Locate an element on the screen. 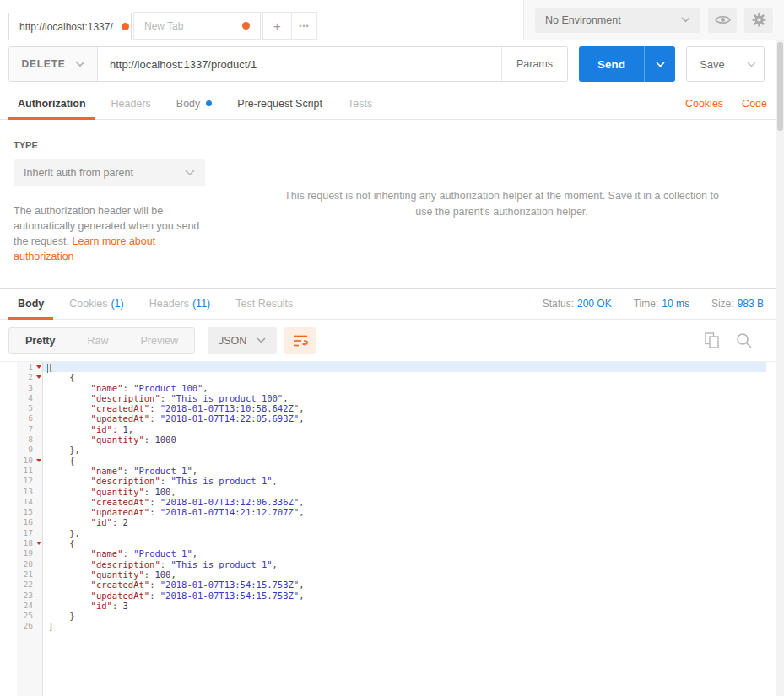 This screenshot has width=784, height=696. response-toolbar: PrettyRawPreview JSON is located at coordinates (392, 341).